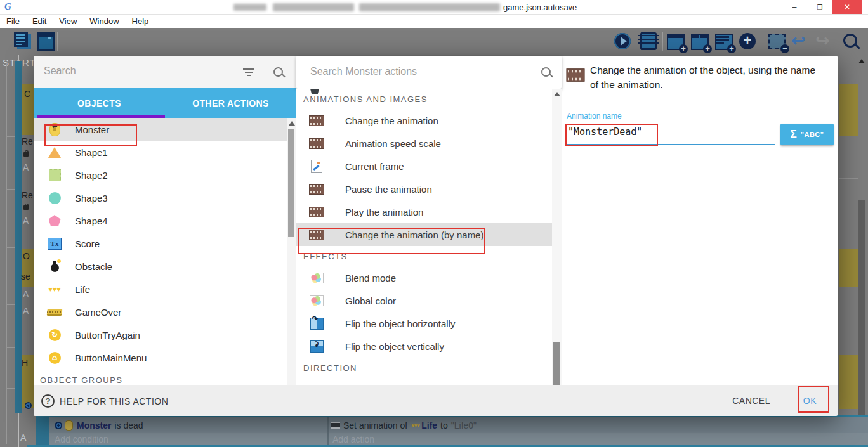 The image size is (868, 447). I want to click on window-title: game.json.autosave, so click(540, 8).